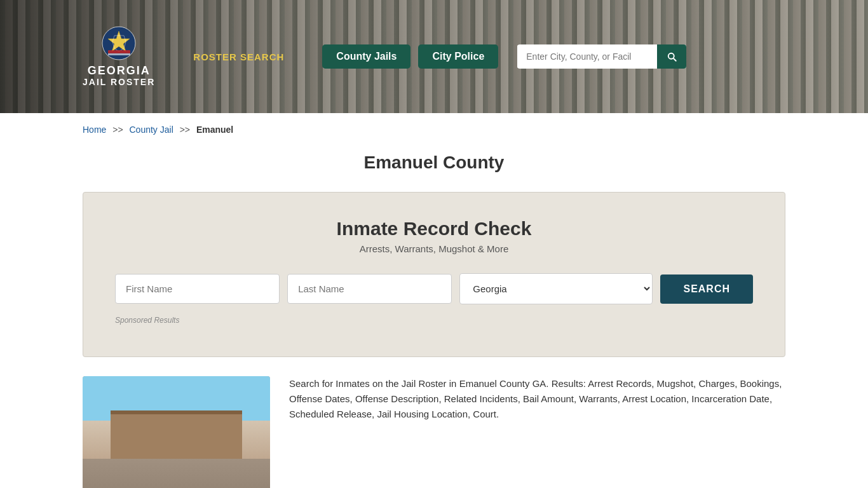  Describe the element at coordinates (118, 130) in the screenshot. I see `breadcrumb-sep-1: >>` at that location.